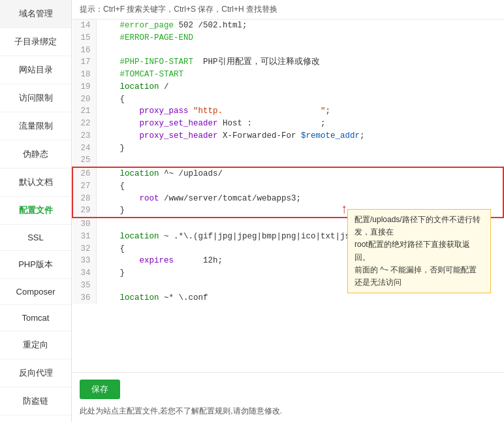 Image resolution: width=504 pixels, height=422 pixels. What do you see at coordinates (300, 63) in the screenshot?
I see `line-code: #PHP-INFO-START PHP引用配置，可以注释或修改` at bounding box center [300, 63].